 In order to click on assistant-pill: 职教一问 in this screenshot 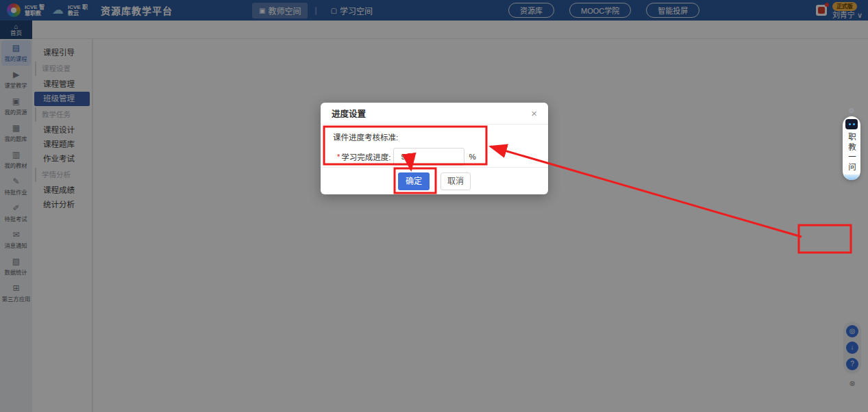, I will do `click(852, 148)`.